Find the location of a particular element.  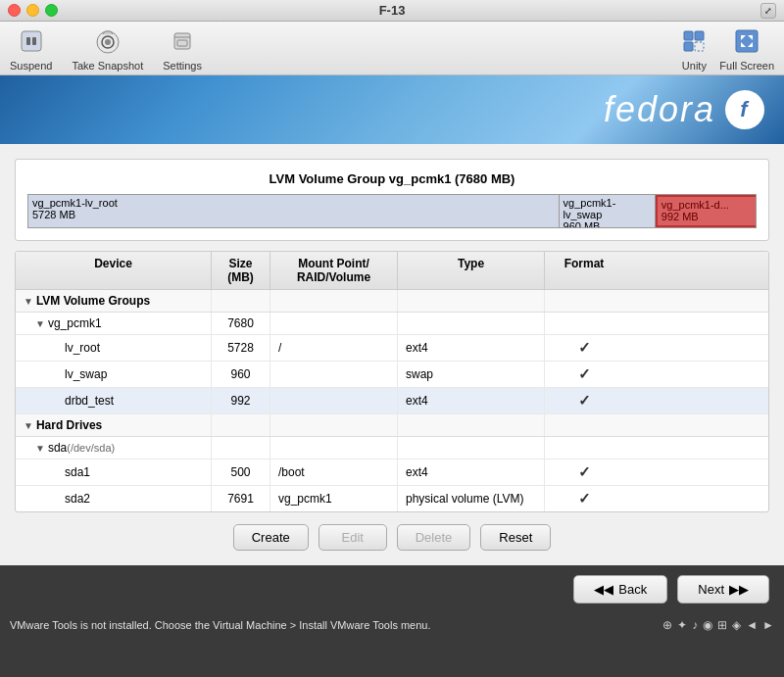

lv-swap-device: lv_swap is located at coordinates (114, 374).